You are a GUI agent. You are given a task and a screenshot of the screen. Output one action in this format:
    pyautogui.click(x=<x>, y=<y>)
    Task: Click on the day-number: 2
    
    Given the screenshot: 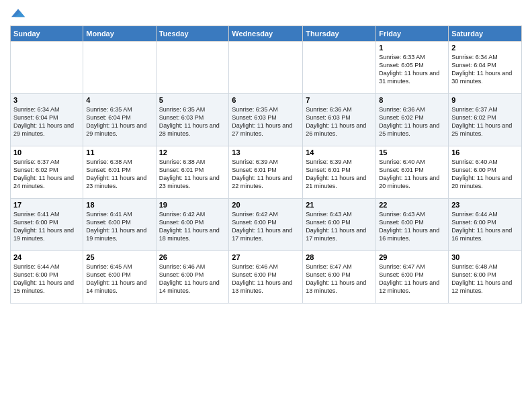 What is the action you would take?
    pyautogui.click(x=485, y=48)
    